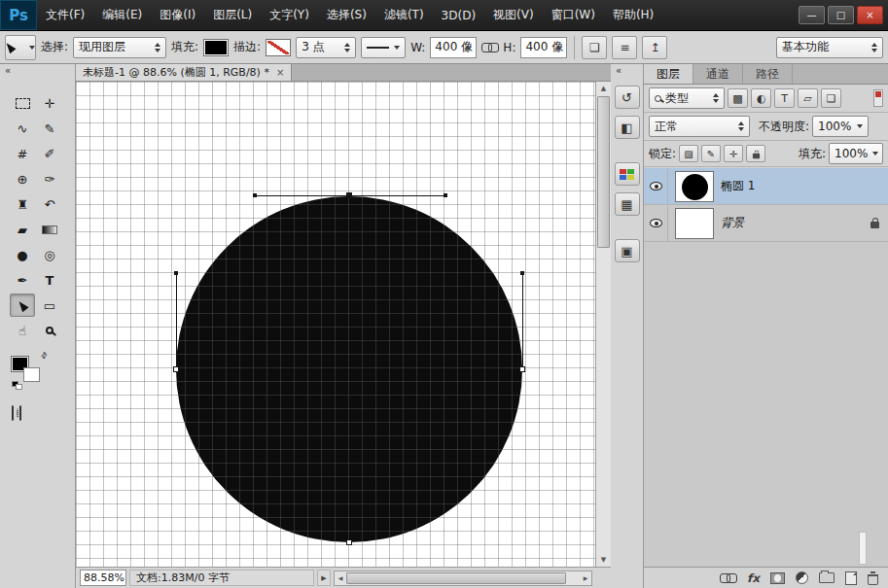 The height and width of the screenshot is (588, 888). I want to click on lock-pixels-button: ✎, so click(711, 154).